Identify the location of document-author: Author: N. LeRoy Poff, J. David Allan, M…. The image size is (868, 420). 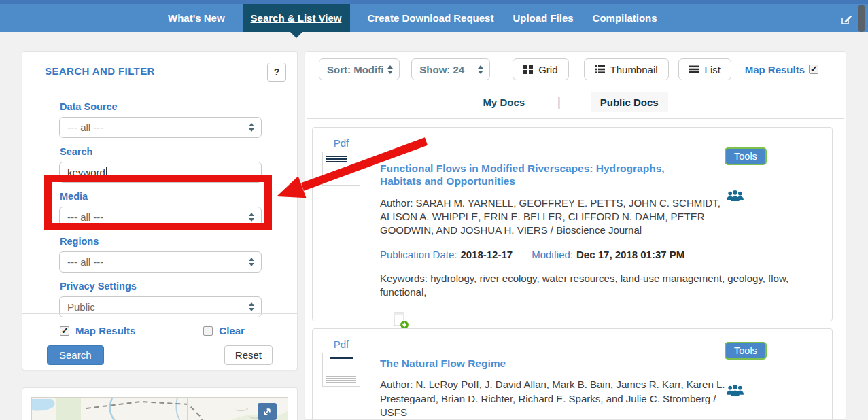
(559, 398).